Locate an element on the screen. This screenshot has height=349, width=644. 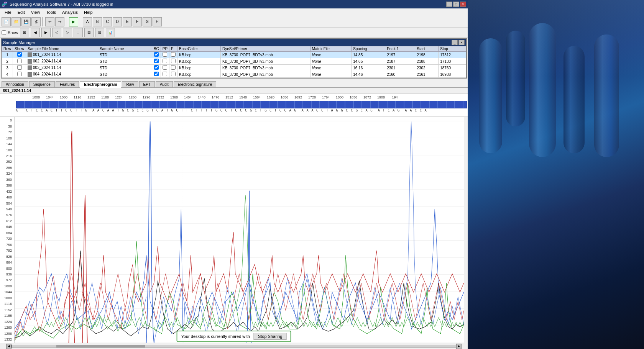
bases-row: G T C T C C A C T T C C T T G A A C A A … is located at coordinates (234, 112).